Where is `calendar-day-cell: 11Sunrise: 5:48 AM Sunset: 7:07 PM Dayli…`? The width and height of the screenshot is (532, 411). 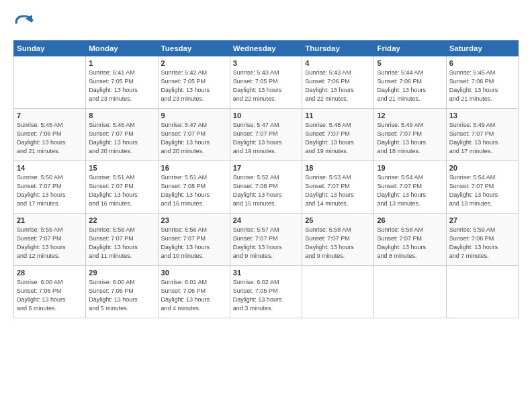 calendar-day-cell: 11Sunrise: 5:48 AM Sunset: 7:07 PM Dayli… is located at coordinates (339, 135).